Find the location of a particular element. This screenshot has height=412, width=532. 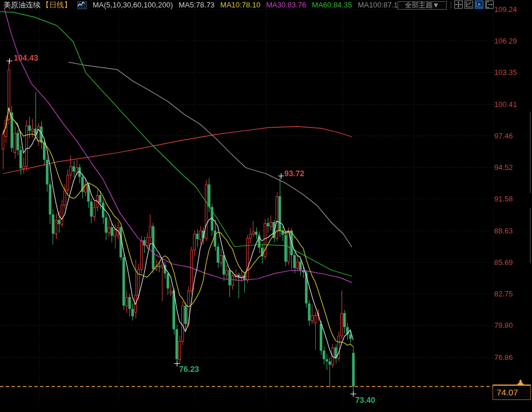

swing-high-label: 93.72 is located at coordinates (294, 173).